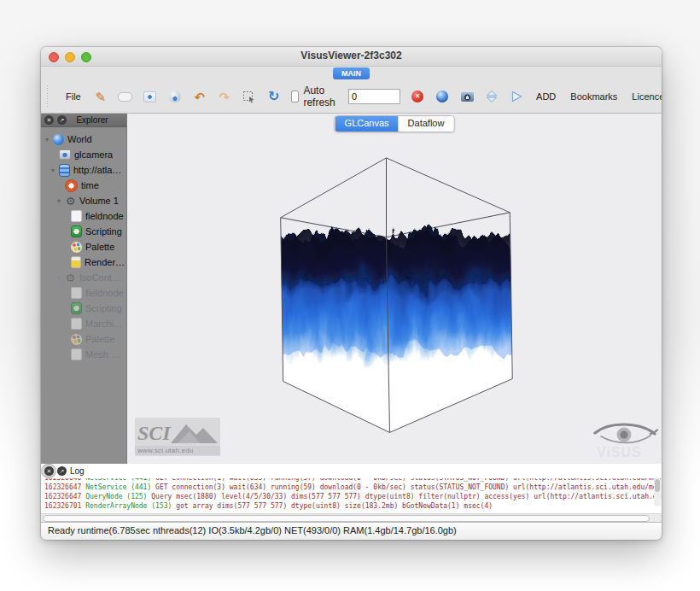 This screenshot has height=591, width=700. I want to click on title-bar: VisusViewer-2f3c302, so click(352, 56).